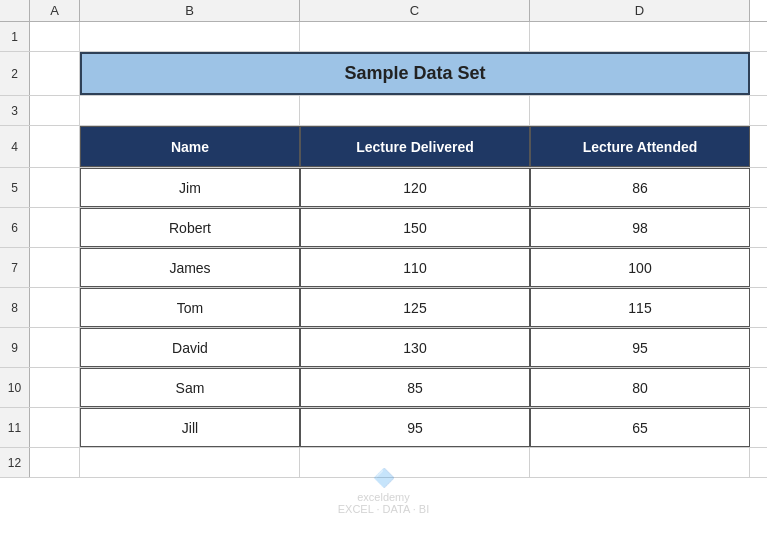  Describe the element at coordinates (415, 10) in the screenshot. I see `col-header-c: C` at that location.